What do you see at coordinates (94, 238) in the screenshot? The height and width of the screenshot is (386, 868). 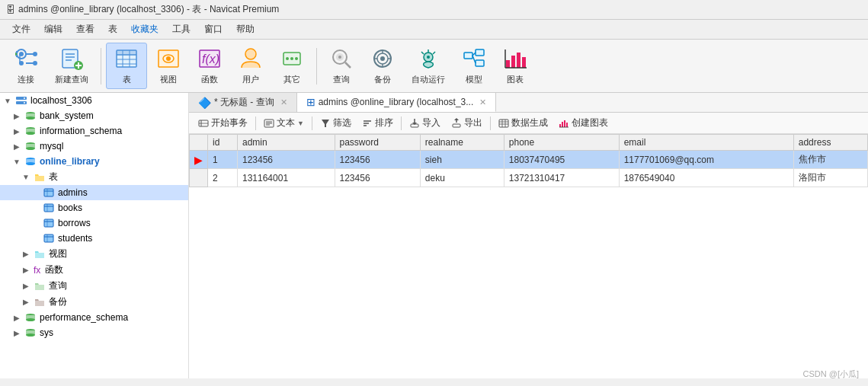 I see `sidebar-item-students: ▶ students` at bounding box center [94, 238].